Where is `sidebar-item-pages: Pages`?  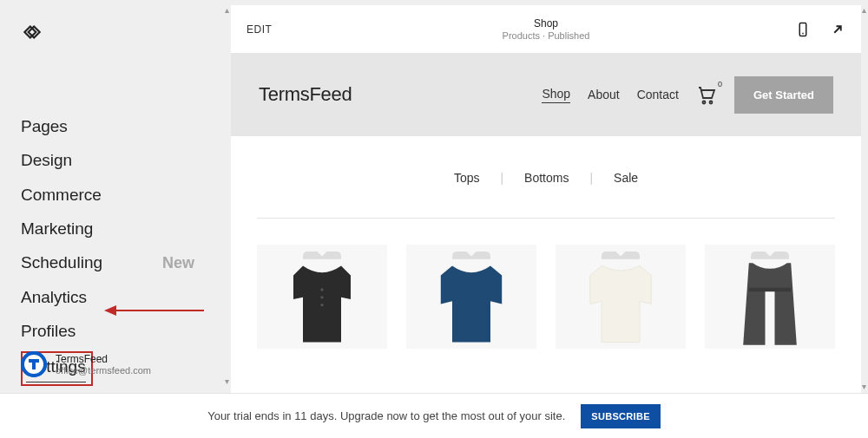 sidebar-item-pages: Pages is located at coordinates (44, 127).